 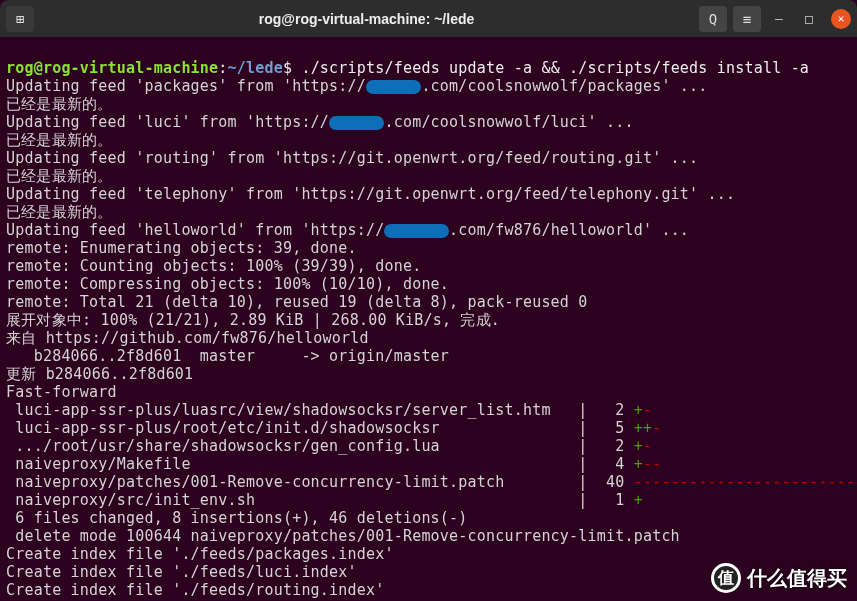 What do you see at coordinates (428, 18) in the screenshot?
I see `window-titlebar: ⊞ rog@rog-virtual-machine: ~/lede Q ≡ — …` at bounding box center [428, 18].